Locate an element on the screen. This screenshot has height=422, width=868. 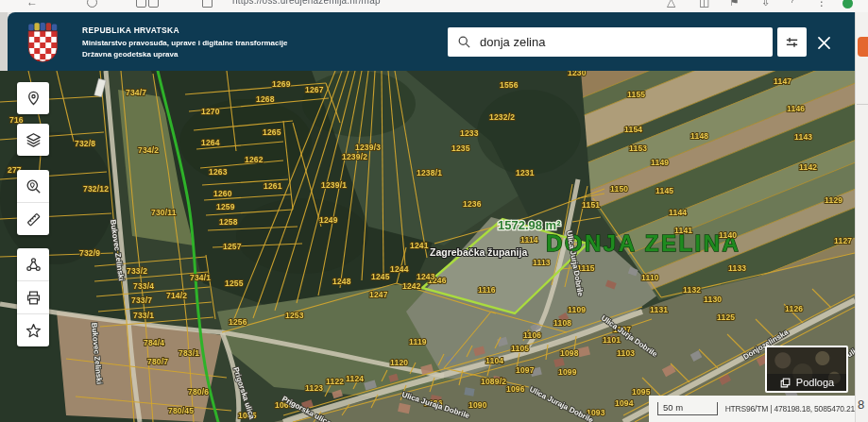
browser-download-icon: ⇩ is located at coordinates (766, 5).